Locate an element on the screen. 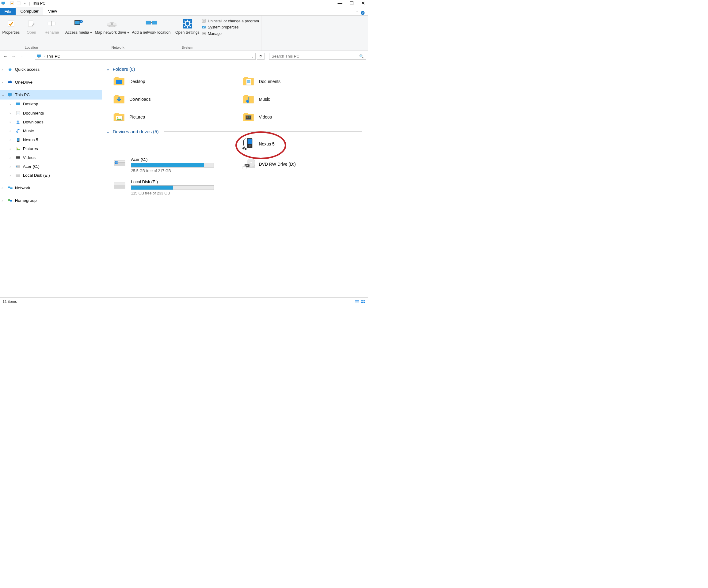 The width and height of the screenshot is (708, 588). tree-homegroup: › Homegroup is located at coordinates (51, 200).